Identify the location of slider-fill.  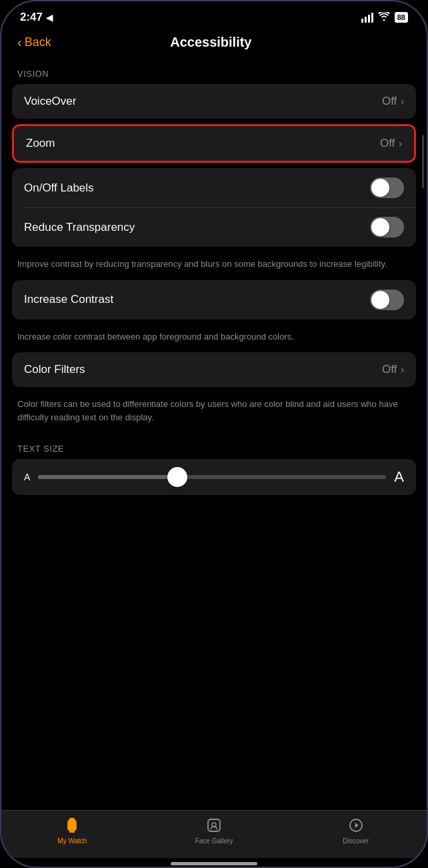
(108, 477).